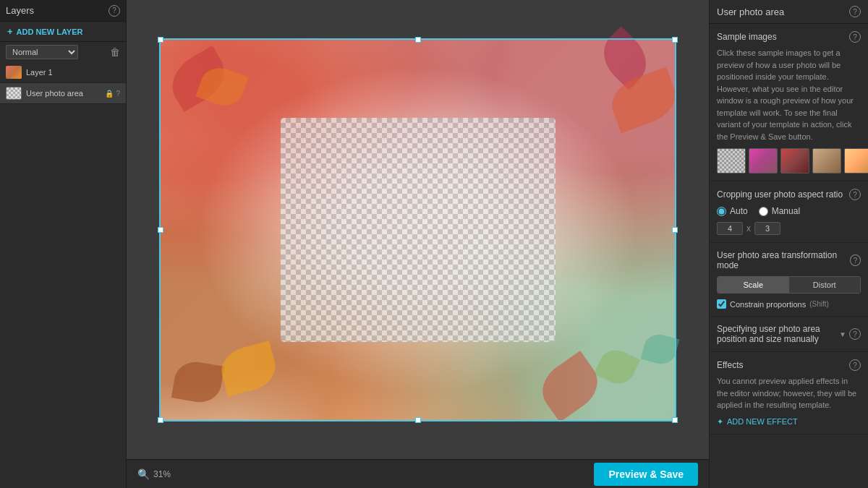 Image resolution: width=868 pixels, height=488 pixels. I want to click on ratio-inputs: x, so click(788, 228).